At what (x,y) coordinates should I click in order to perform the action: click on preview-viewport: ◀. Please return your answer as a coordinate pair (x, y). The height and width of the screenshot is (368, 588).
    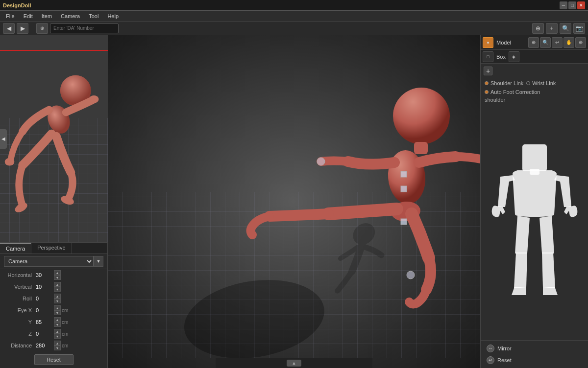
    Looking at the image, I should click on (54, 139).